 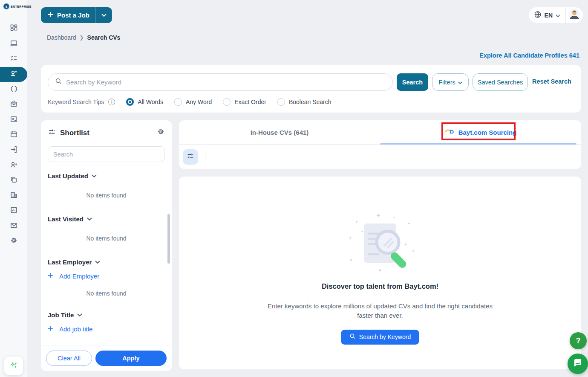 I want to click on language-selector: EN, so click(x=547, y=15).